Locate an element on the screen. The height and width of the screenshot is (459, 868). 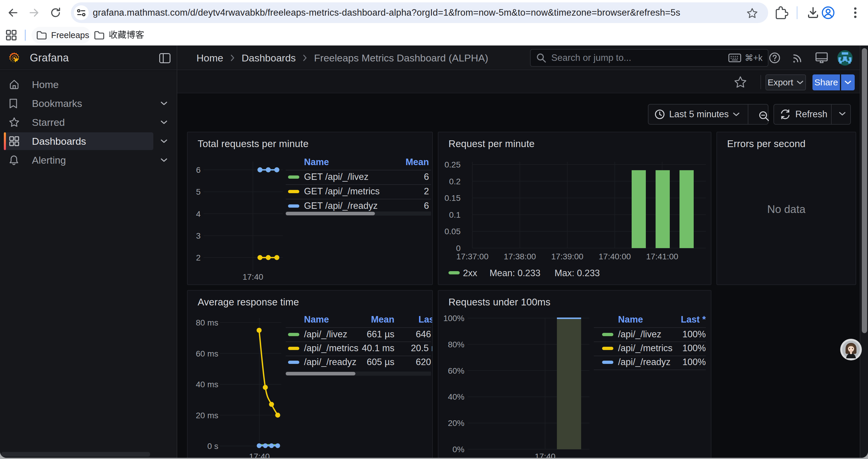
breadcrumb-dashboards: Dashboards is located at coordinates (269, 58).